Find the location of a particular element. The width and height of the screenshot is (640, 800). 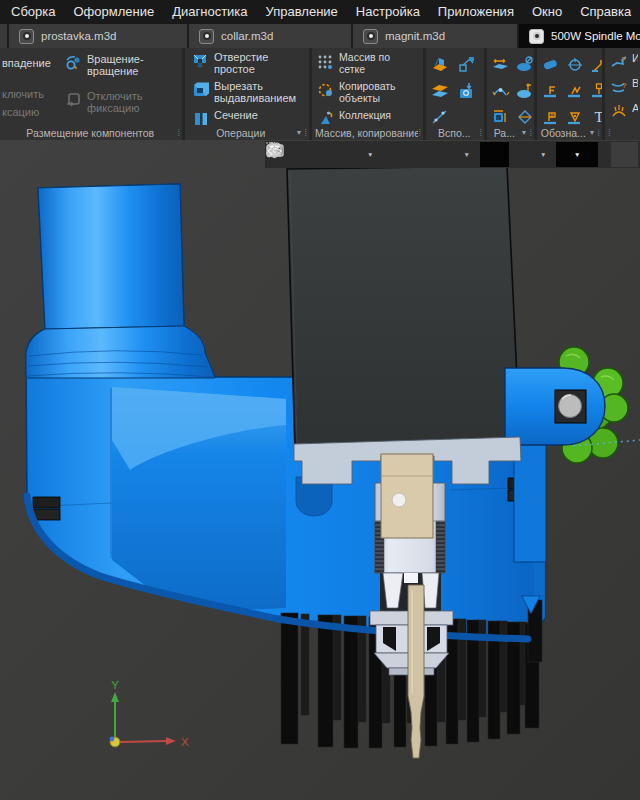

radial-dimension-icon is located at coordinates (501, 91).